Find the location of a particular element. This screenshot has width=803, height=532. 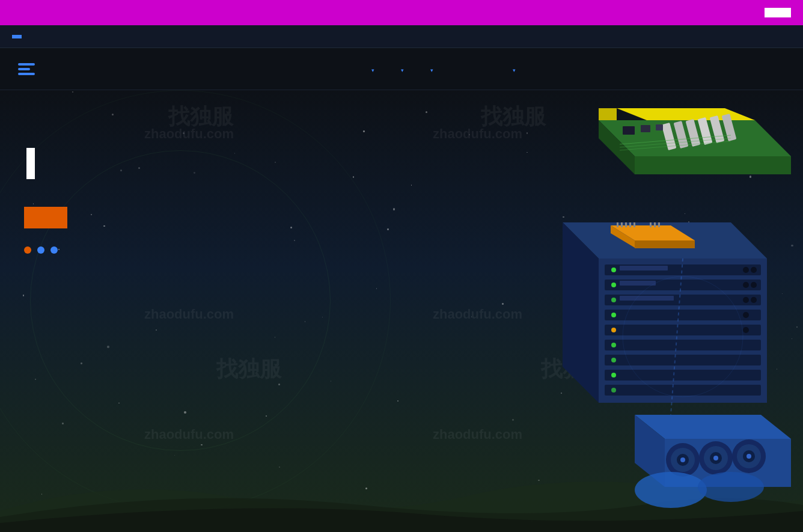

nav-item-affiliates is located at coordinates (486, 69).